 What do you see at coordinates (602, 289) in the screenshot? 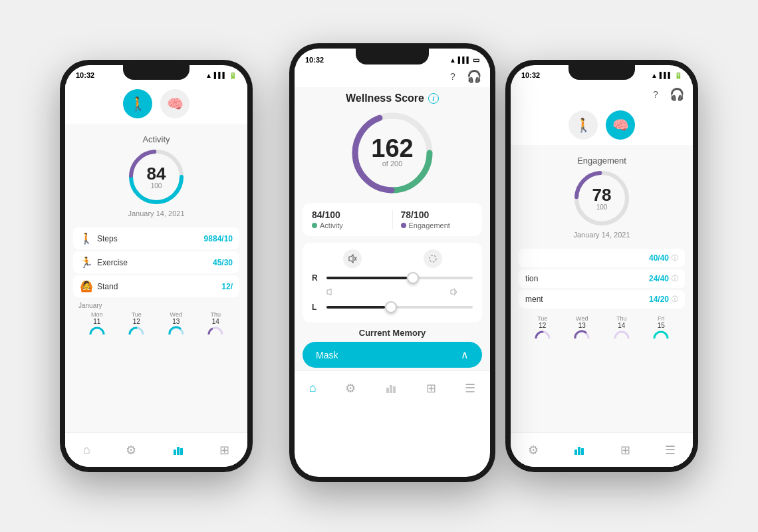
I see `engagement-content-right: Engagement 78` at bounding box center [602, 289].